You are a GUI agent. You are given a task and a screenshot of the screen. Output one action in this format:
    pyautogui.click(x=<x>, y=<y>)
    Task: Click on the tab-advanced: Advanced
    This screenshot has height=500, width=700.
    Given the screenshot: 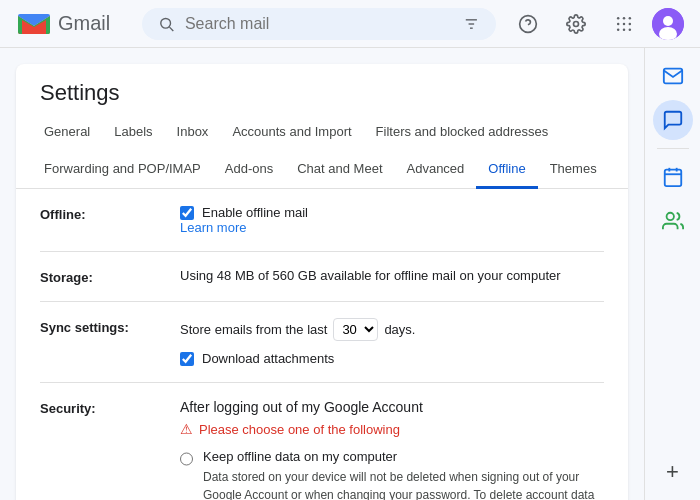 What is the action you would take?
    pyautogui.click(x=436, y=170)
    